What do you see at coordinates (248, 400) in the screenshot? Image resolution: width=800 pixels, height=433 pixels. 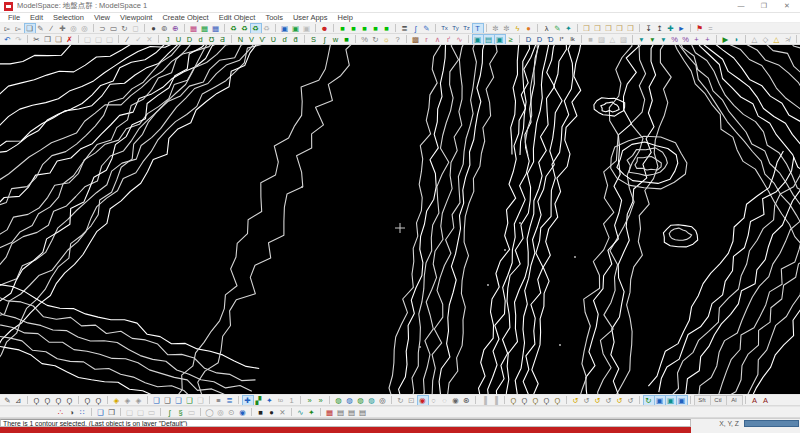 I see `walk-icon: ✚` at bounding box center [248, 400].